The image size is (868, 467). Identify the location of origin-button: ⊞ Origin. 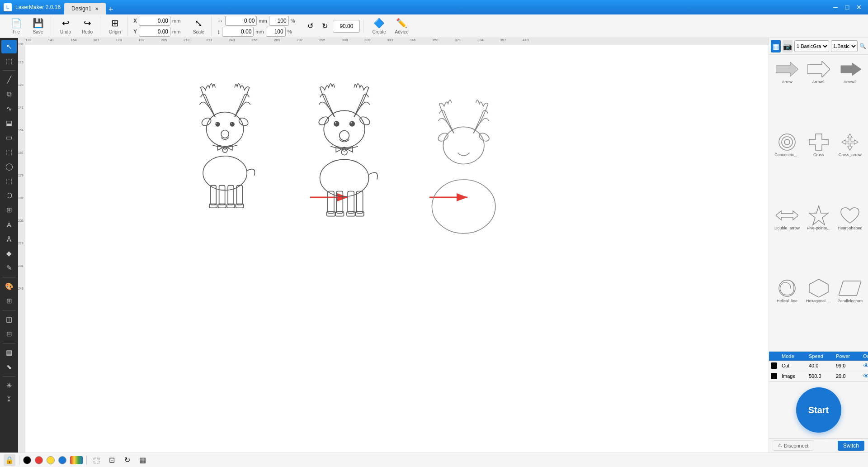
(115, 26).